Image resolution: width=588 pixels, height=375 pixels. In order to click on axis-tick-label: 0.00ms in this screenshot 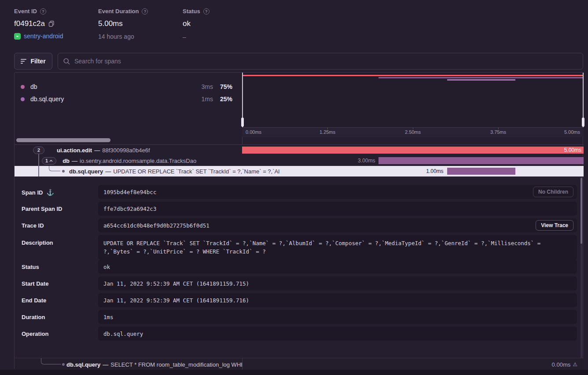, I will do `click(254, 132)`.